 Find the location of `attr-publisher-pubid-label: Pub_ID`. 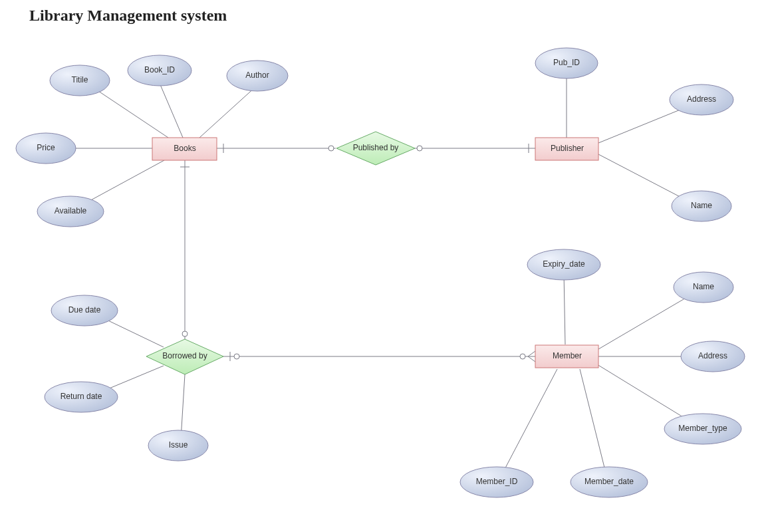

attr-publisher-pubid-label: Pub_ID is located at coordinates (567, 63).